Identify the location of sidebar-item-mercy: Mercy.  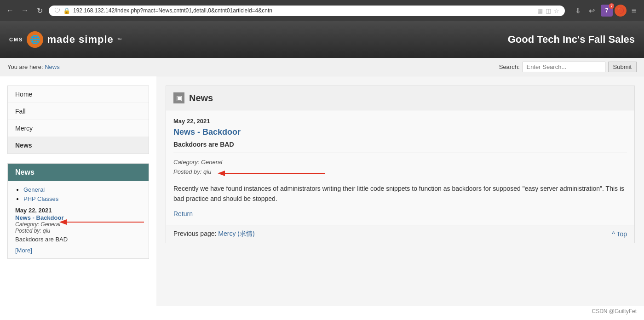
(78, 129).